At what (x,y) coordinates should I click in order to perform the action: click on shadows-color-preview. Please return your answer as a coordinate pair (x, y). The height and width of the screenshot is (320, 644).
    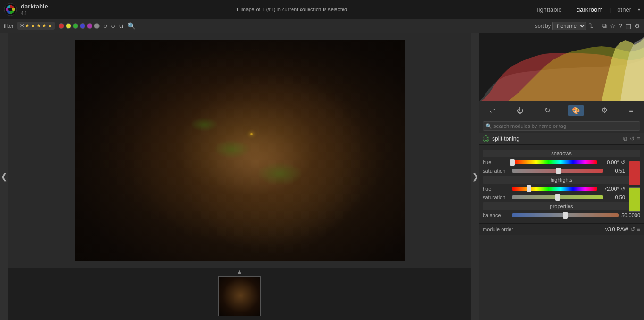
    Looking at the image, I should click on (635, 173).